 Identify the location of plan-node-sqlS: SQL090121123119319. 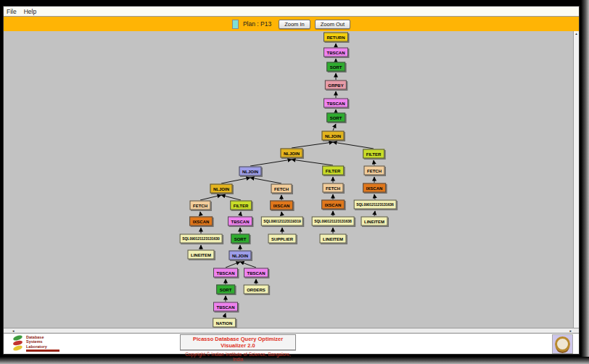
(282, 222).